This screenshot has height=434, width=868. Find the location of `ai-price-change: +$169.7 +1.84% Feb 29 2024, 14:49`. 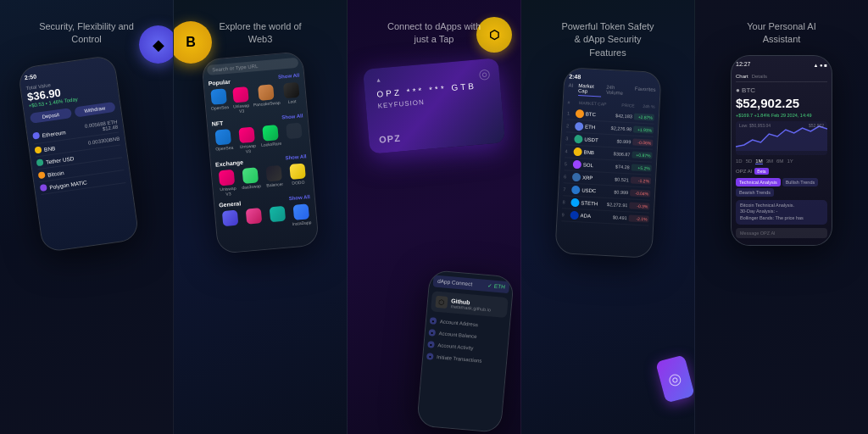

ai-price-change: +$169.7 +1.84% Feb 29 2024, 14:49 is located at coordinates (782, 115).